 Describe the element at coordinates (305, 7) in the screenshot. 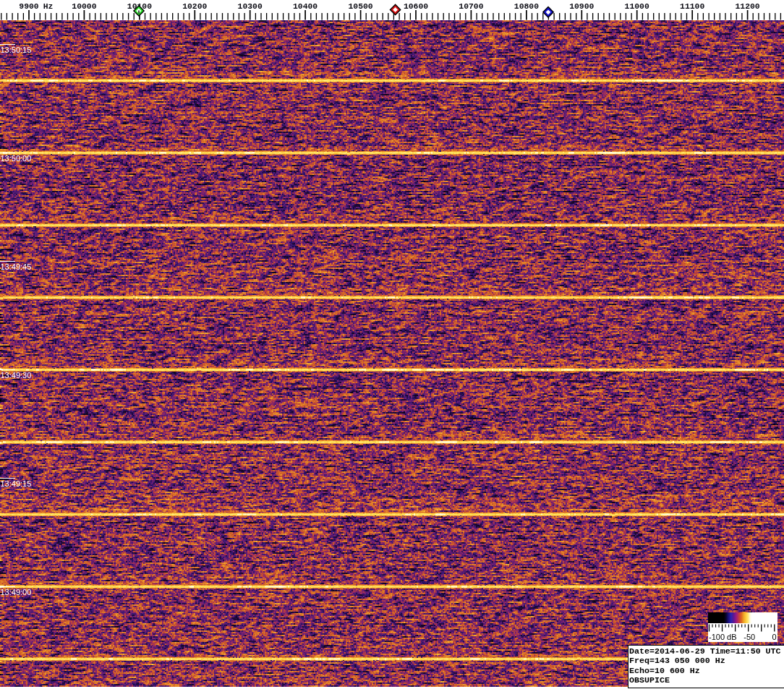

I see `svg-text: 10400` at that location.